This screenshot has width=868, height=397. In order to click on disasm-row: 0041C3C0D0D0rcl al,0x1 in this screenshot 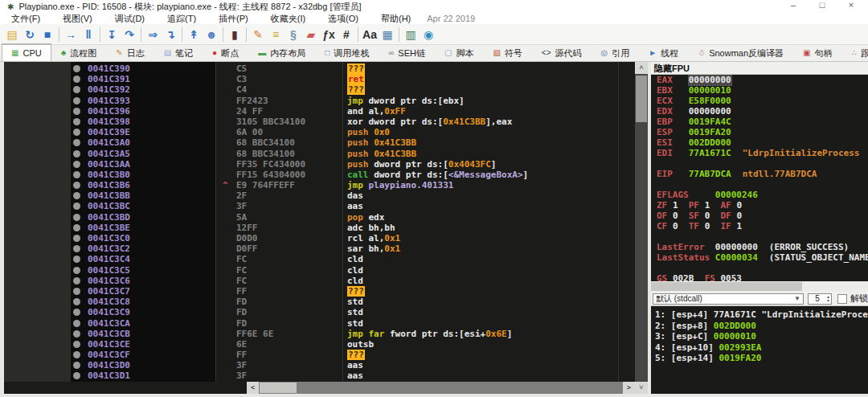, I will do `click(320, 238)`.